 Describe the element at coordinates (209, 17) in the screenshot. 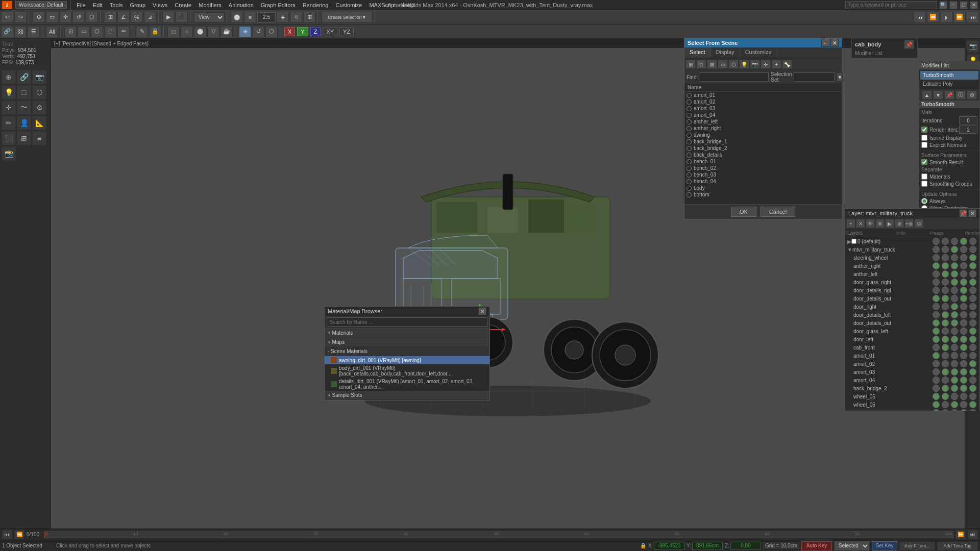

I see `view-dropdown: View` at that location.